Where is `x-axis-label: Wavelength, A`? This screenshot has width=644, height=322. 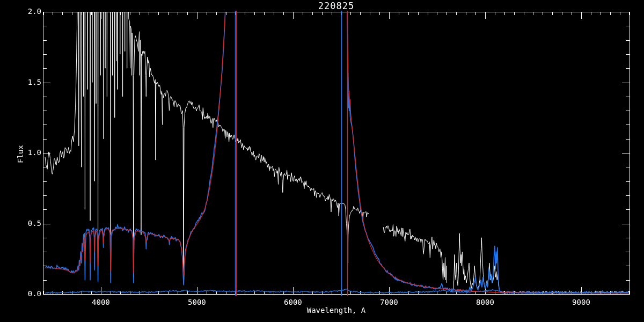 x-axis-label: Wavelength, A is located at coordinates (336, 310).